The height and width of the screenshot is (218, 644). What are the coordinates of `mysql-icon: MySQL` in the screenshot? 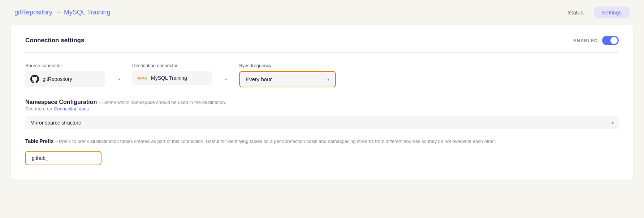 It's located at (142, 78).